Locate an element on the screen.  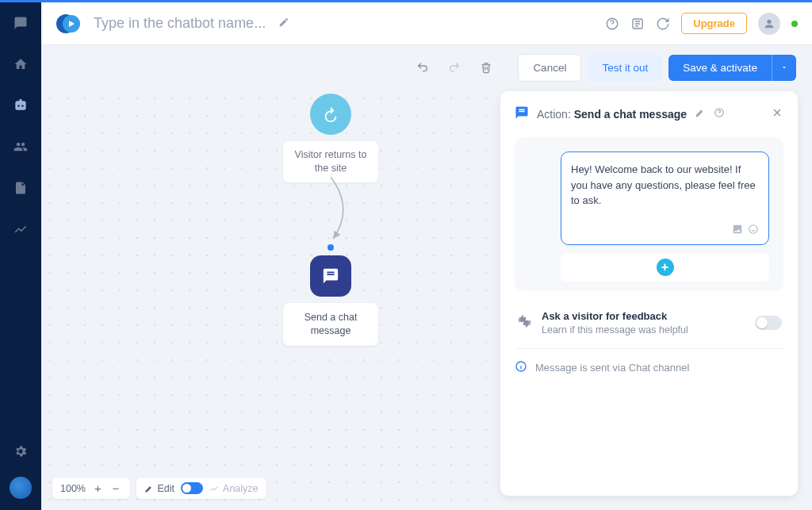
chatbot-name-input: Type in the chatbot name... is located at coordinates (179, 24).